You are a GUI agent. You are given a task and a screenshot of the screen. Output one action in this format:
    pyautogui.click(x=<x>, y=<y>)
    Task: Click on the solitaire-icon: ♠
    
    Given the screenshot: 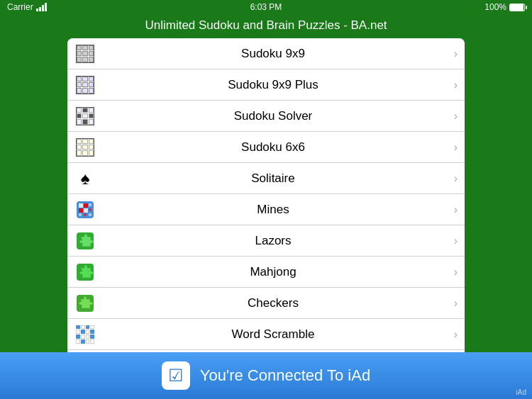 What is the action you would take?
    pyautogui.click(x=85, y=179)
    